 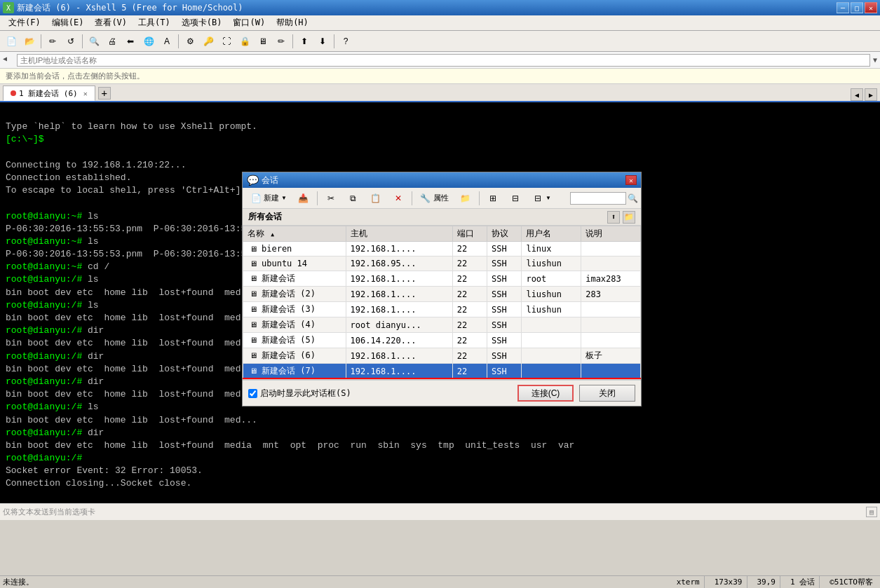 What do you see at coordinates (598, 198) in the screenshot?
I see `dialog-search-input` at bounding box center [598, 198].